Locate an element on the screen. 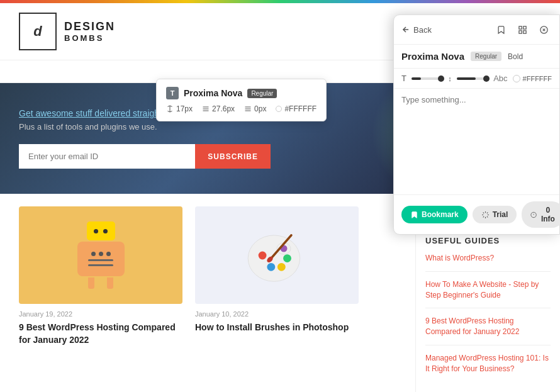 The height and width of the screenshot is (392, 560). trial-btn-label: Trial is located at coordinates (501, 215).